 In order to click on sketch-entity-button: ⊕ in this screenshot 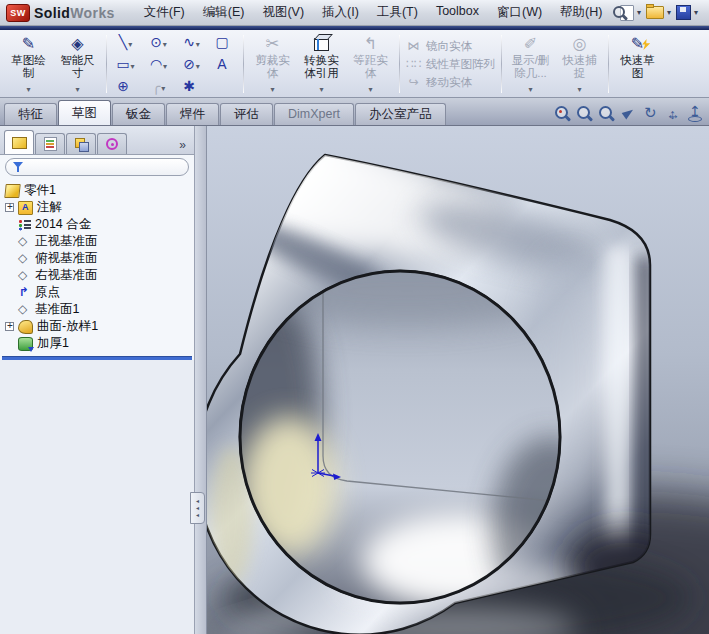, I will do `click(126, 86)`.